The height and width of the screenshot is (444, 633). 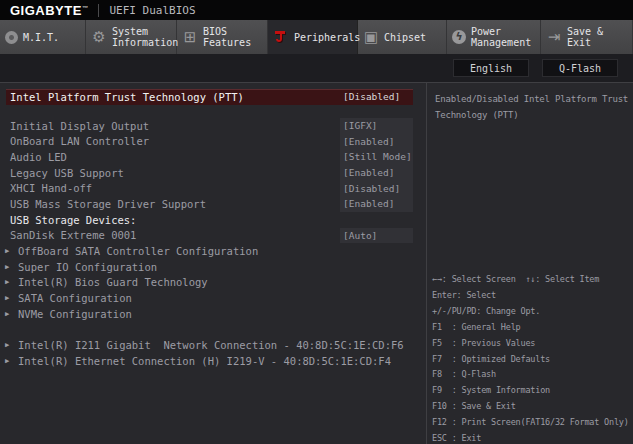 What do you see at coordinates (532, 280) in the screenshot?
I see `help-key-line: ←→: Select Screen ↑↓: Select Item` at bounding box center [532, 280].